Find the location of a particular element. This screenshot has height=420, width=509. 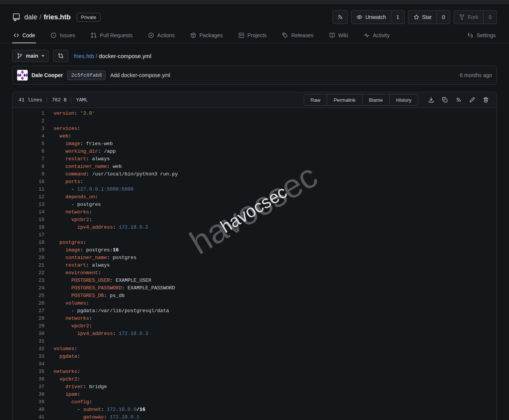

line-number: 38 is located at coordinates (28, 395).